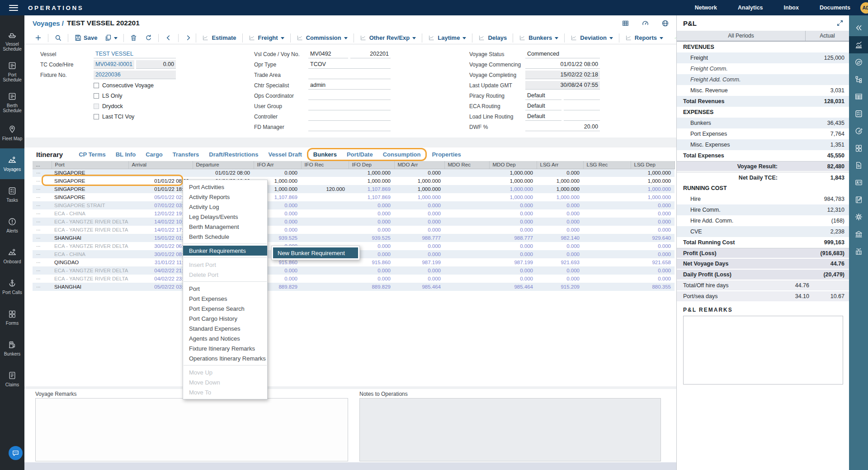 The image size is (868, 470). Describe the element at coordinates (644, 38) in the screenshot. I see `toolbar-button: Reports` at that location.